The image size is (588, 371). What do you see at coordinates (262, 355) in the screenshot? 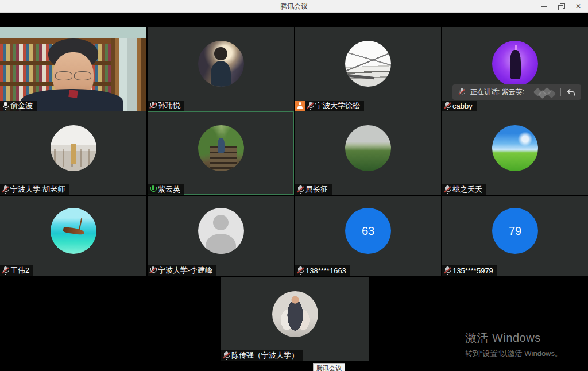
I see `participant-label: 陈传强（宁波大学）` at bounding box center [262, 355].